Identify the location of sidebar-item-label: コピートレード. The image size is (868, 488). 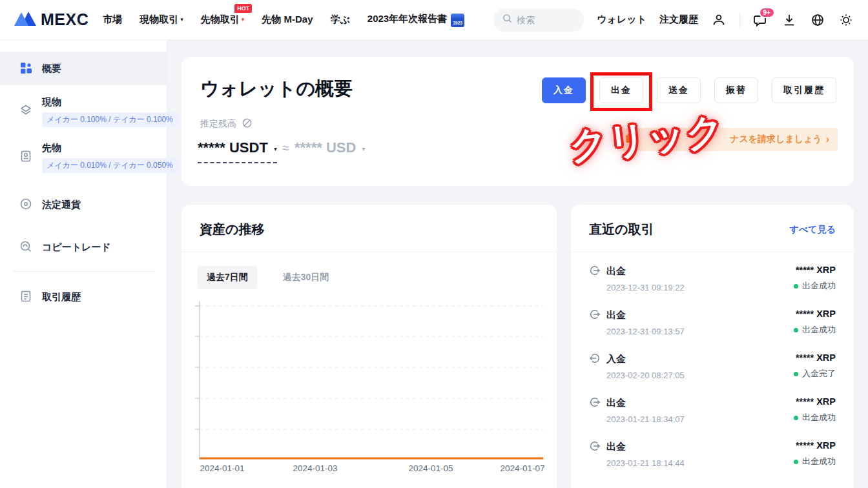
(76, 248).